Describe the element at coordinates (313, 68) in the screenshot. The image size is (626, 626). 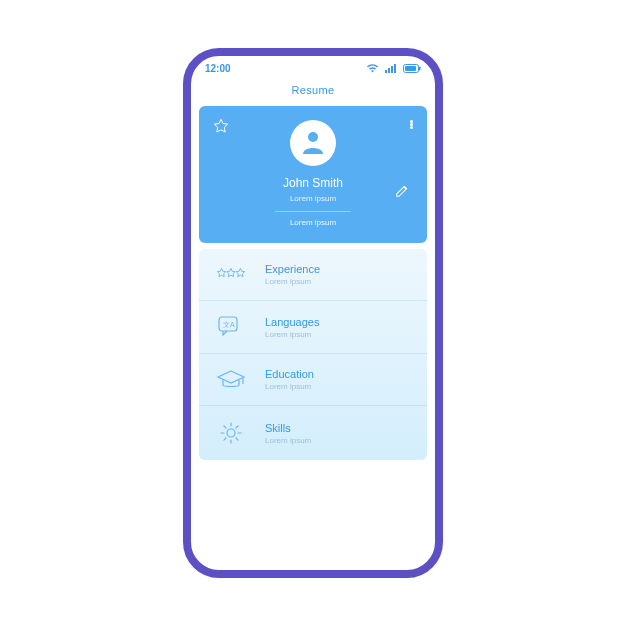
I see `status-bar: 12:00` at that location.